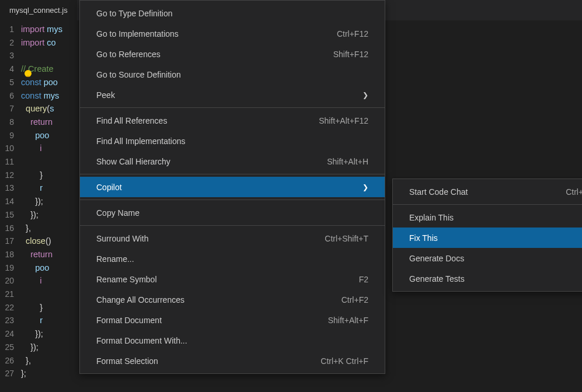 The height and width of the screenshot is (392, 582). Describe the element at coordinates (487, 238) in the screenshot. I see `submenu-item-fix-this: Fix This` at that location.